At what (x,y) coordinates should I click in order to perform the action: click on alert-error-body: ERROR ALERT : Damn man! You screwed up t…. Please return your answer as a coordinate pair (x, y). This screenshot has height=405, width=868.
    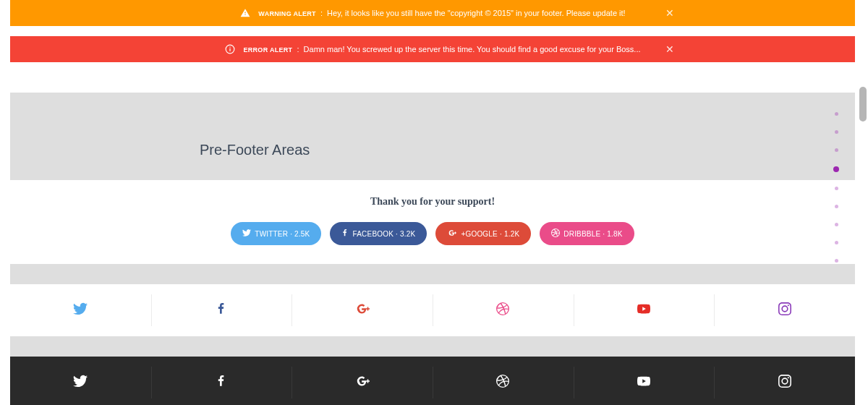
    Looking at the image, I should click on (441, 49).